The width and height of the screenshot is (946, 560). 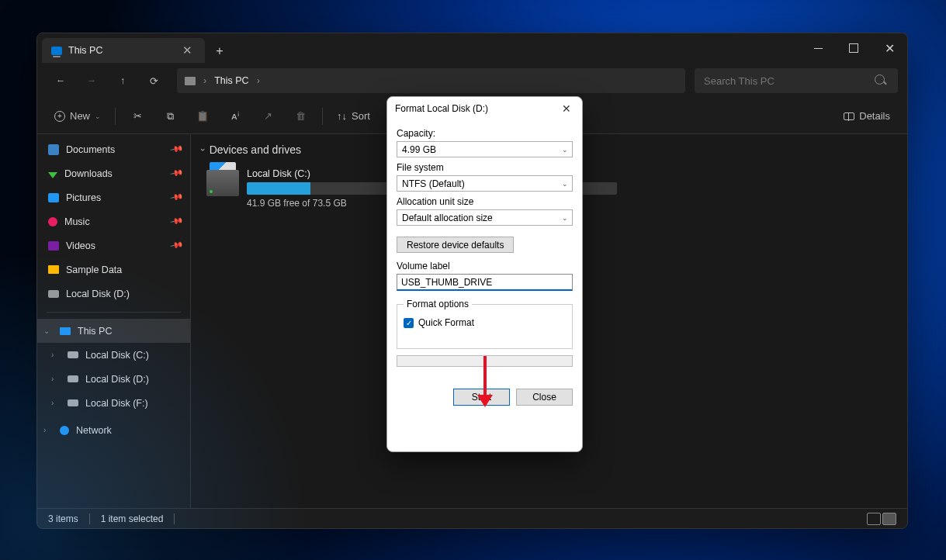 I want to click on videos-icon, so click(x=54, y=246).